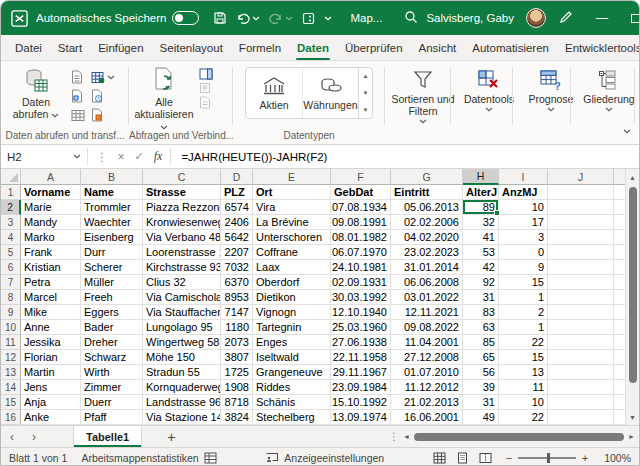 Image resolution: width=640 pixels, height=466 pixels. I want to click on cell-D10: 1180, so click(237, 328).